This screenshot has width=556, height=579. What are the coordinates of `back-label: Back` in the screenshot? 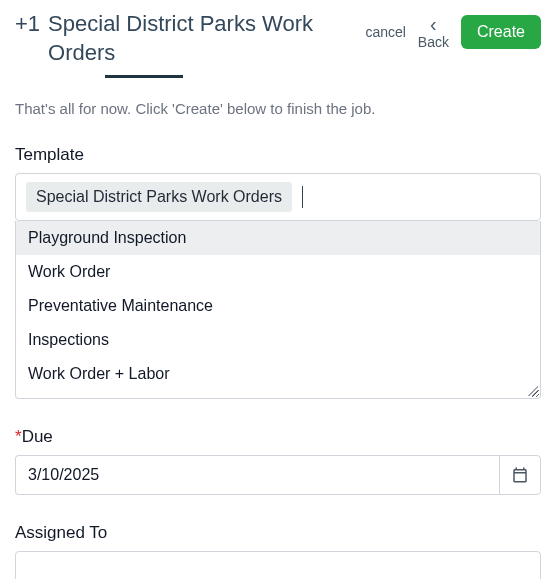 It's located at (434, 42).